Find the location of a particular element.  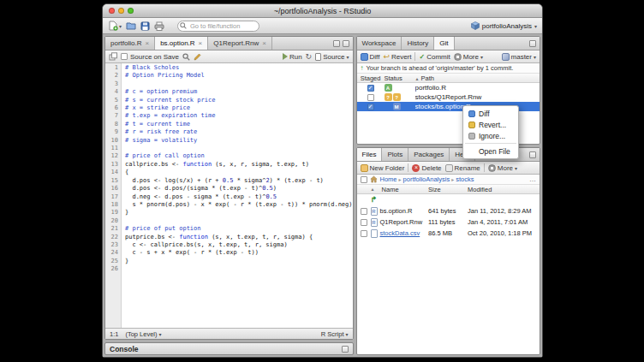

file-name-link: Q1Report.Rnw is located at coordinates (402, 223).